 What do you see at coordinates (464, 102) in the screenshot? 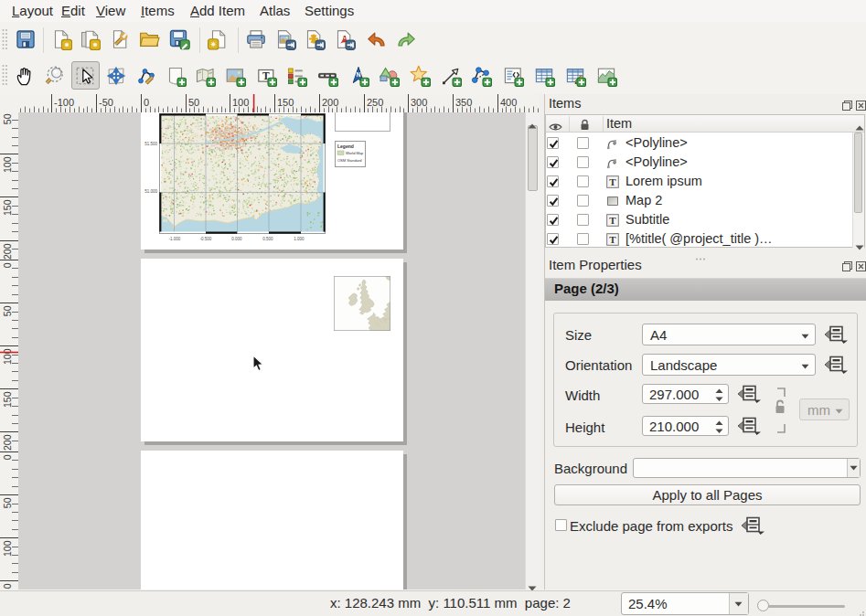
I see `svg-text: 350` at bounding box center [464, 102].